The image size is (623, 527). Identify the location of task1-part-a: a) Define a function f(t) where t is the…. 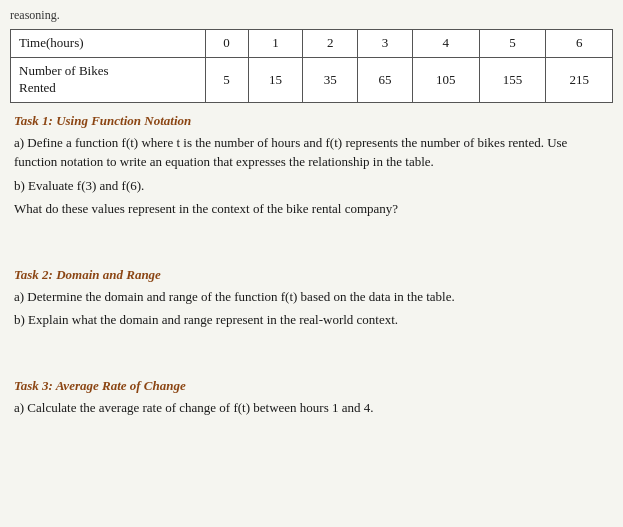
(312, 152).